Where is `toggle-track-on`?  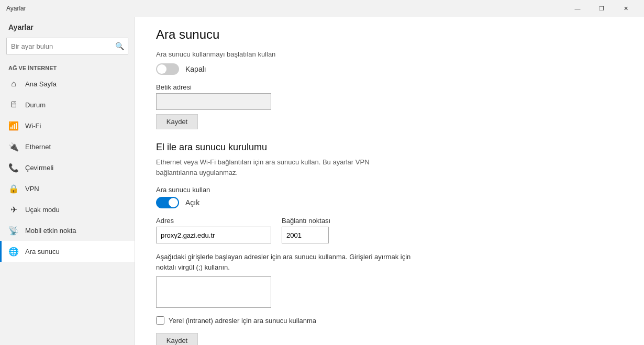 toggle-track-on is located at coordinates (168, 203).